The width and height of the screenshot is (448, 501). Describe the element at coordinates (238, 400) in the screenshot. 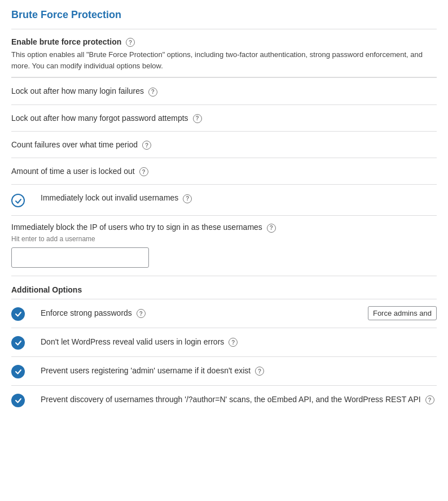

I see `prevent-discovery-label: Prevent discovery of usernames through '…` at that location.